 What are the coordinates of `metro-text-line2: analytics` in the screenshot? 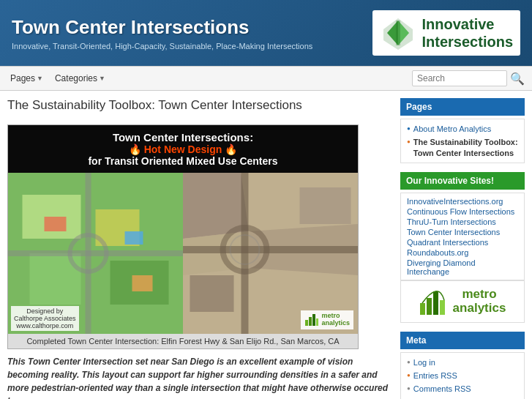 It's located at (480, 309).